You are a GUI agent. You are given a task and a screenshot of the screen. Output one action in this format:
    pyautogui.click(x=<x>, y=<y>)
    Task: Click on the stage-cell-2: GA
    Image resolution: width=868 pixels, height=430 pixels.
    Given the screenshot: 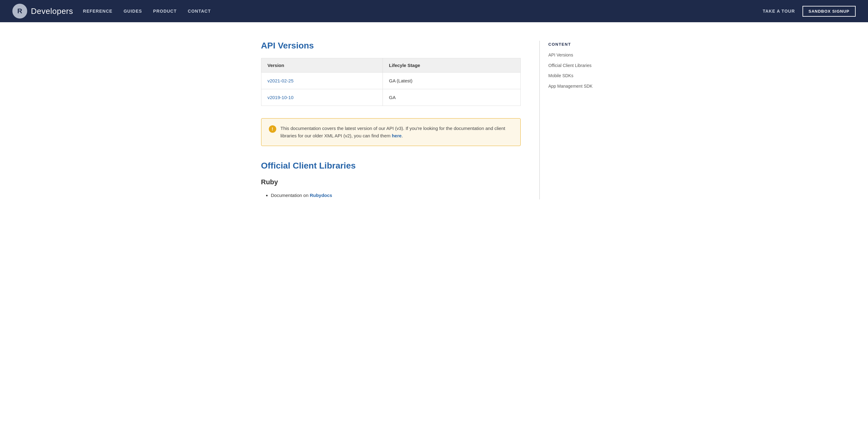 What is the action you would take?
    pyautogui.click(x=452, y=98)
    